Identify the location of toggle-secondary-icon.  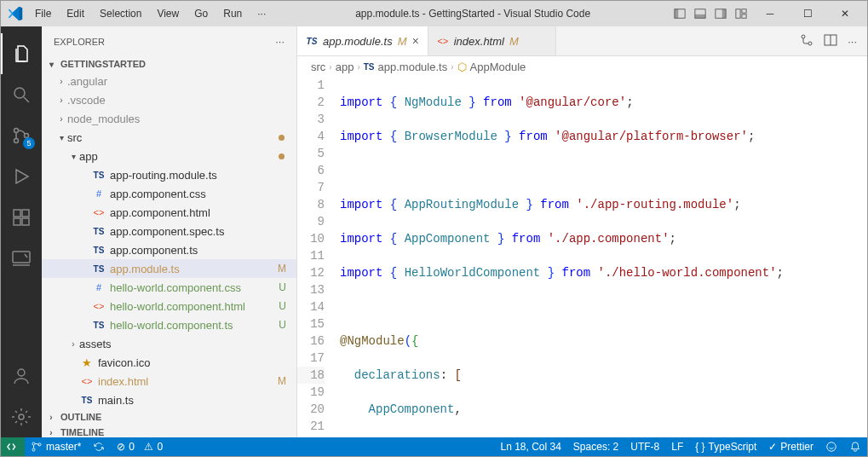
(721, 14).